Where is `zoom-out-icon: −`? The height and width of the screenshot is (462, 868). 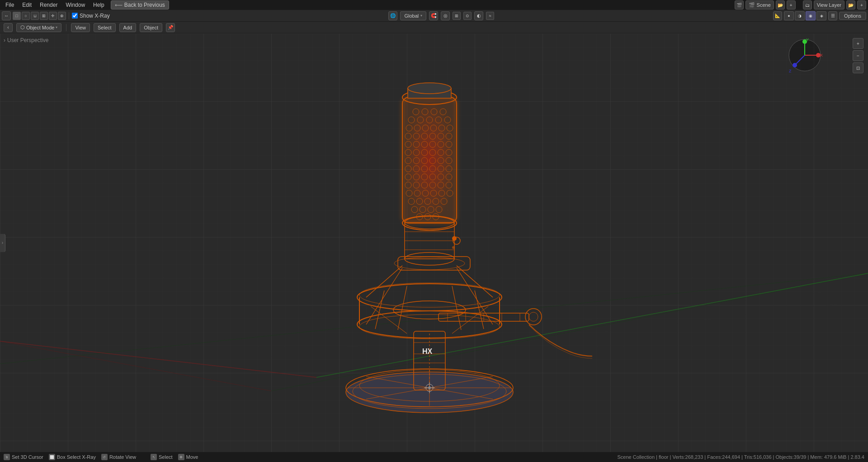
zoom-out-icon: − is located at coordinates (858, 56).